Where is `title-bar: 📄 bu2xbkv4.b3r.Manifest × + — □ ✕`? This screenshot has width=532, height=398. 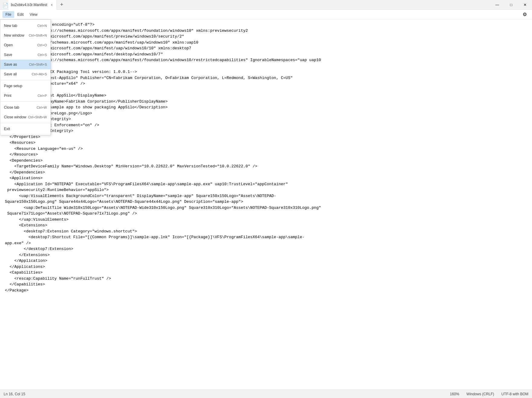 title-bar: 📄 bu2xbkv4.b3r.Manifest × + — □ ✕ is located at coordinates (266, 5).